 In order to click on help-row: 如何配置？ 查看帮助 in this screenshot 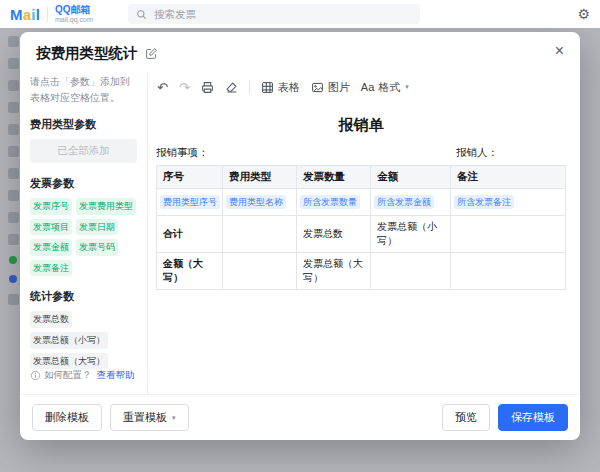, I will do `click(84, 376)`.